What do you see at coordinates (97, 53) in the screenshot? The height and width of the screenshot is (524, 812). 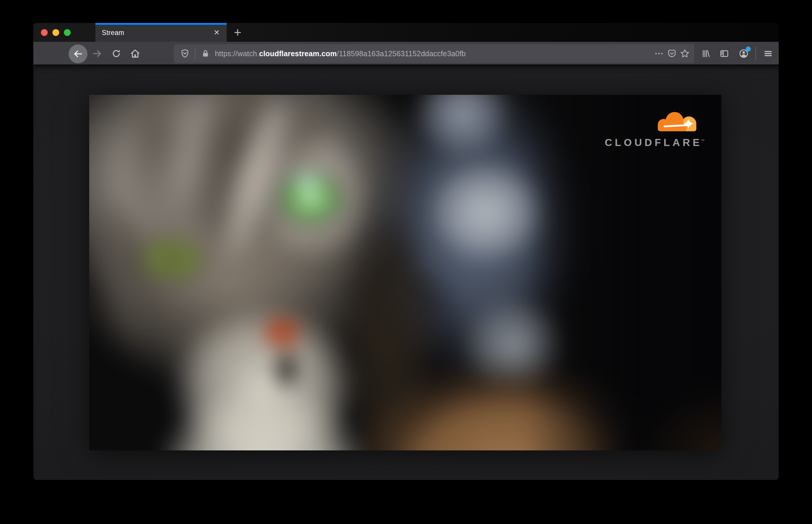 I see `forward-button` at bounding box center [97, 53].